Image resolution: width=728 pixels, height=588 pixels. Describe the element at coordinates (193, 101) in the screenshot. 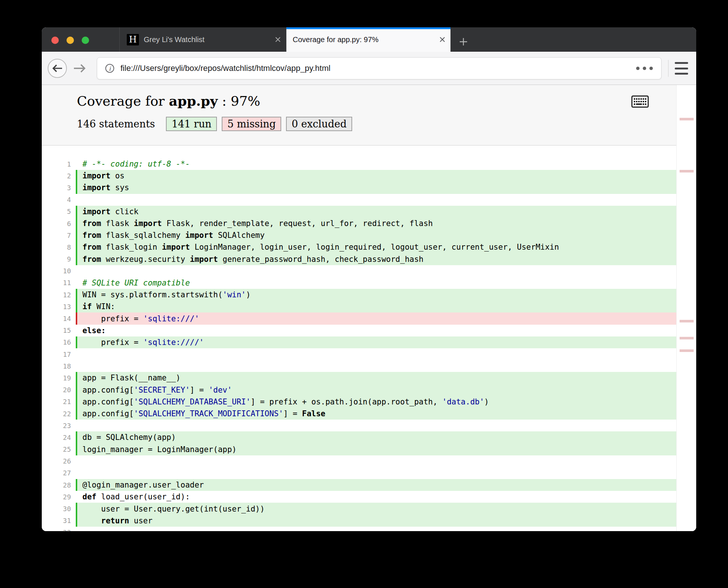

I see `title-filename: app.py` at that location.